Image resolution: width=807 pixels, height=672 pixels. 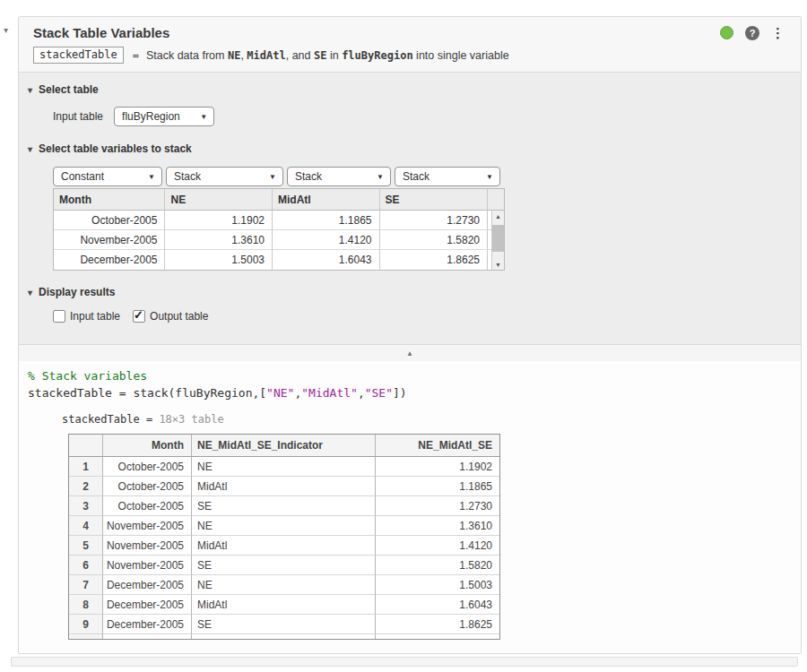 I want to click on equals-sign: =, so click(x=136, y=56).